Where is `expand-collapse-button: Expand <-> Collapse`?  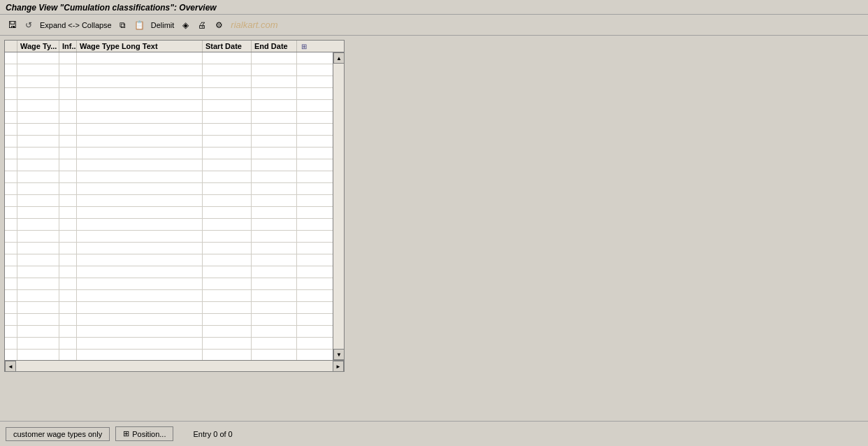 expand-collapse-button: Expand <-> Collapse is located at coordinates (75, 25).